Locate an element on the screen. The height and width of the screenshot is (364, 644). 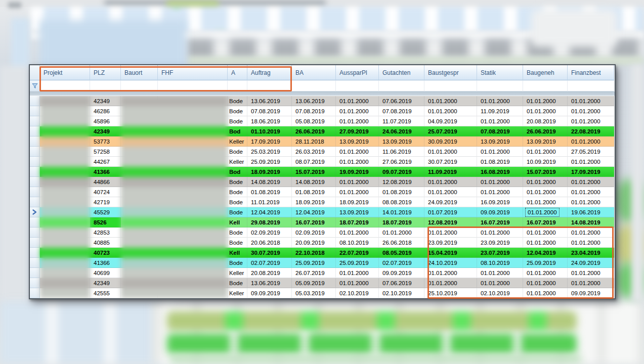
cell-auftrag: 02.09.2019 is located at coordinates (270, 233).